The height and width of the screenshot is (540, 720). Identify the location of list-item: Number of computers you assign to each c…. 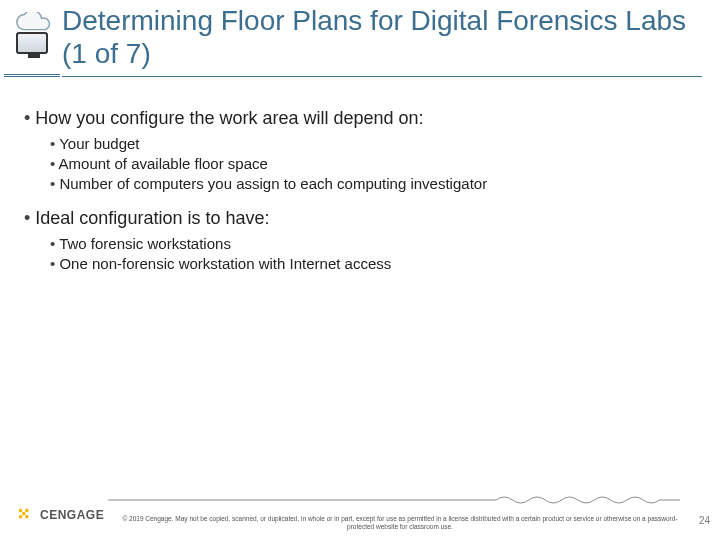
(373, 184).